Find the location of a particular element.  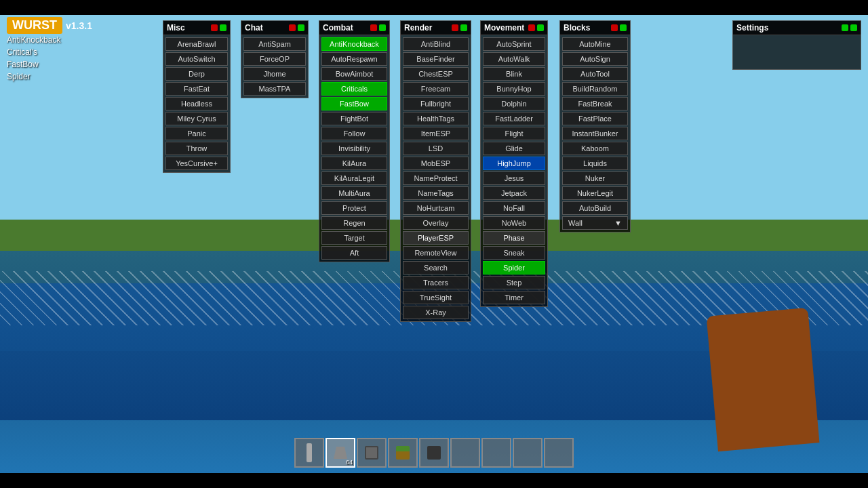

module-autosprint: AutoSprint is located at coordinates (514, 44).